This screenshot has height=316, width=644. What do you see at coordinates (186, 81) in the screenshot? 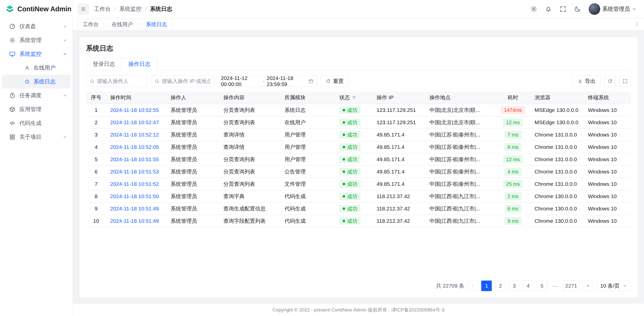
I see `ip-search-input` at bounding box center [186, 81].